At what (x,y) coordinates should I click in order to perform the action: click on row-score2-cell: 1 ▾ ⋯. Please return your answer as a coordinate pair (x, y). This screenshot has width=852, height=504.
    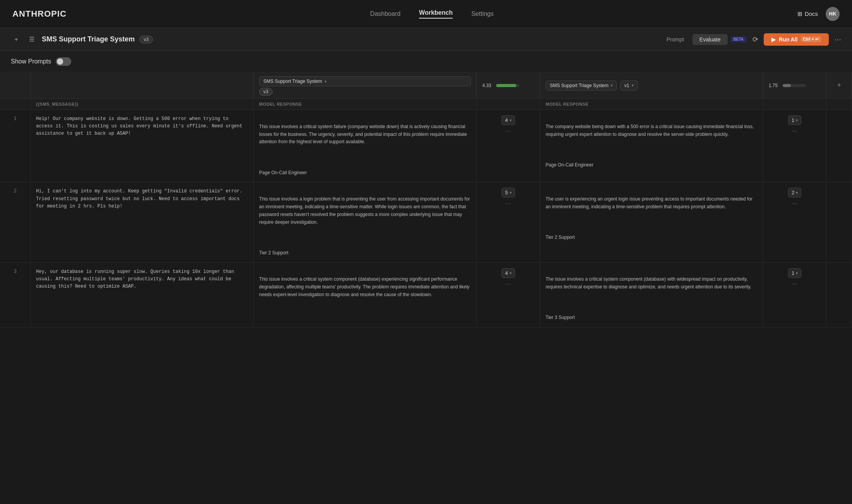
    Looking at the image, I should click on (795, 146).